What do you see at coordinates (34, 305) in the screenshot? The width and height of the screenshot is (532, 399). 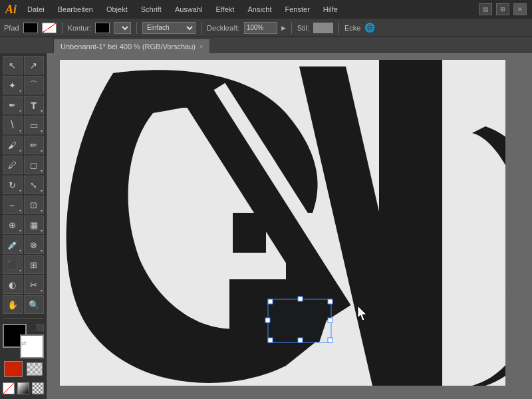 I see `zoom-tool: 🔍` at bounding box center [34, 305].